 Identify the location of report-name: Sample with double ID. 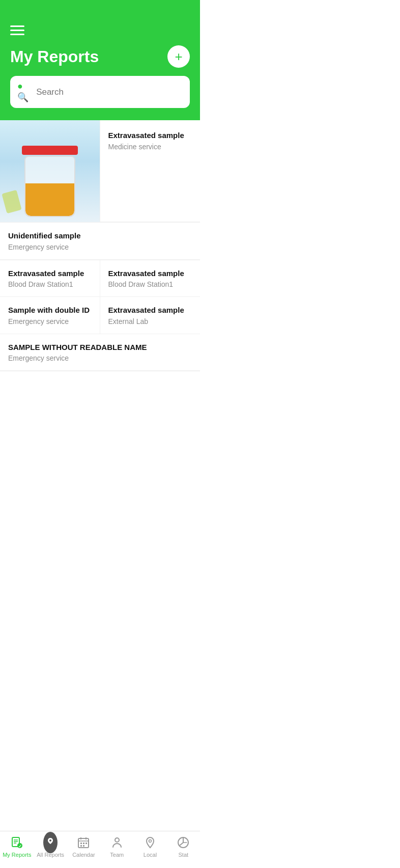
(50, 310).